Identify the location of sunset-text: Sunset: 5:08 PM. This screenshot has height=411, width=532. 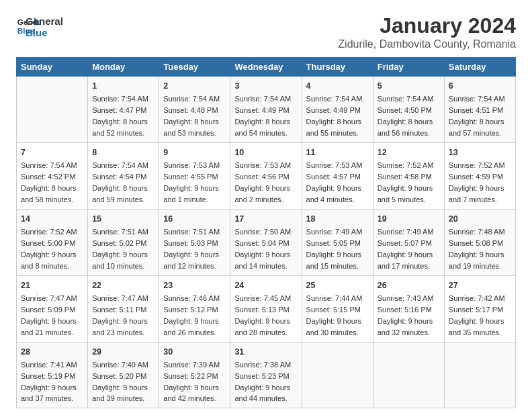
(476, 243).